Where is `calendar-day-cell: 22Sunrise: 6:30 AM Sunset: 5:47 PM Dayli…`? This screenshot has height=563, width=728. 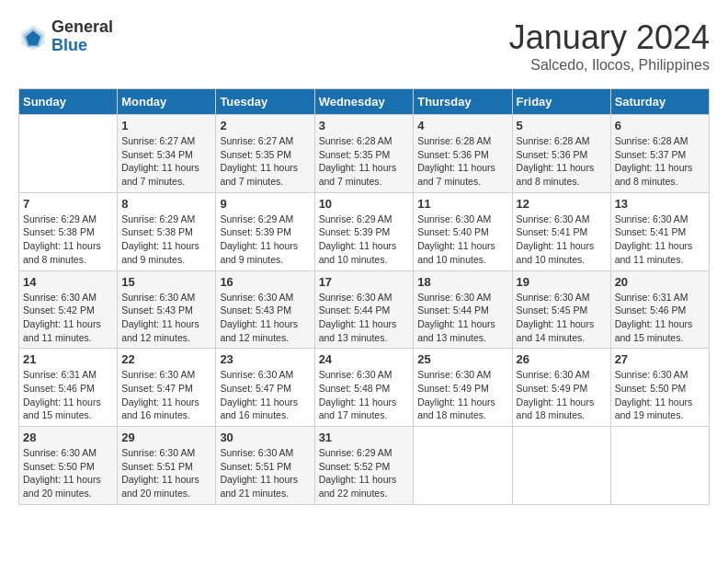
calendar-day-cell: 22Sunrise: 6:30 AM Sunset: 5:47 PM Dayli… is located at coordinates (167, 388).